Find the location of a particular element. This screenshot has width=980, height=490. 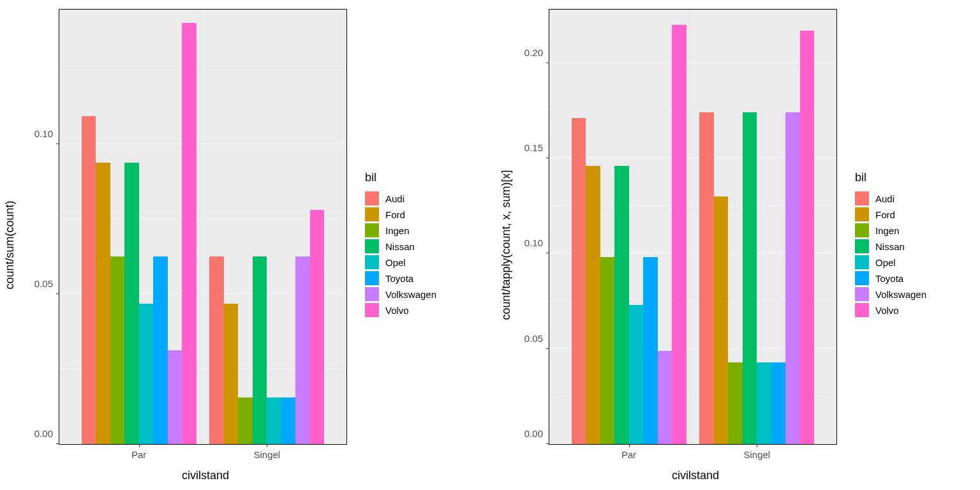

legend-label: Audi is located at coordinates (885, 199).